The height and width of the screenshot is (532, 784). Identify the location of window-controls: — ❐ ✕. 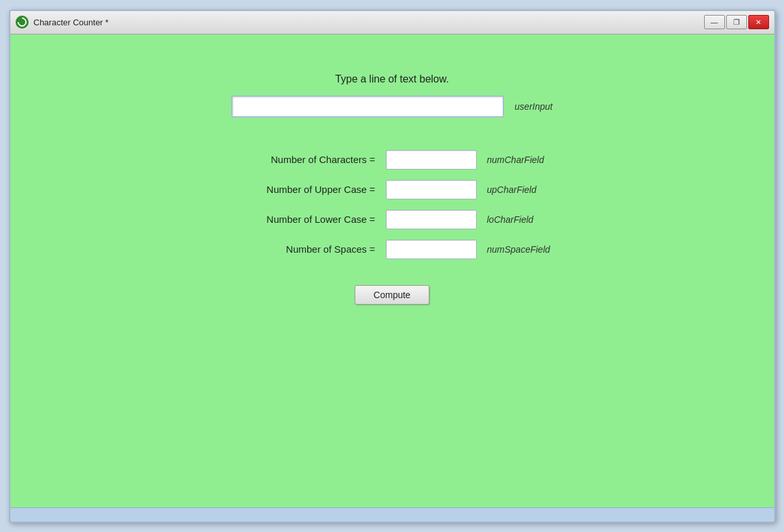
(737, 22).